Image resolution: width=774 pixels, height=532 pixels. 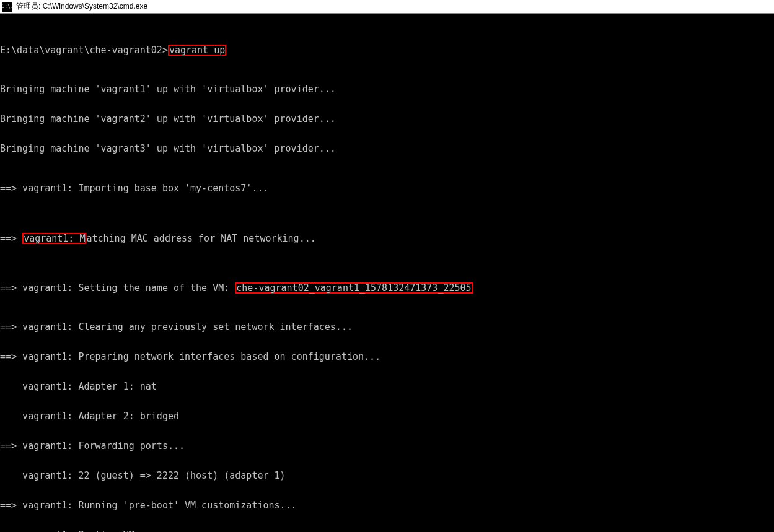 I want to click on prompt-line: E:\data\vagrant\che-vagrant02>vagrant up, so click(x=387, y=50).